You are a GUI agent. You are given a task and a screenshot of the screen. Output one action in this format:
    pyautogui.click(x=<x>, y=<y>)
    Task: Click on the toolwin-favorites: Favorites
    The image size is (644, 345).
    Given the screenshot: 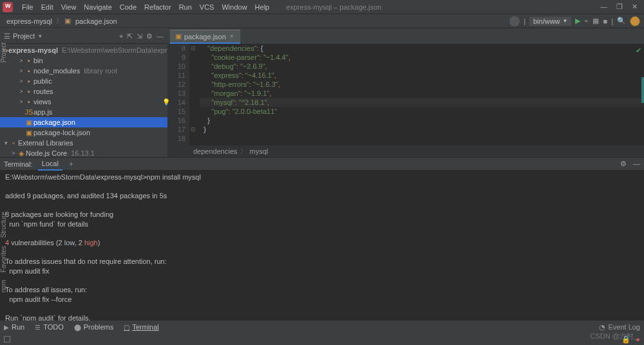 What is the action you would take?
    pyautogui.click(x=4, y=259)
    